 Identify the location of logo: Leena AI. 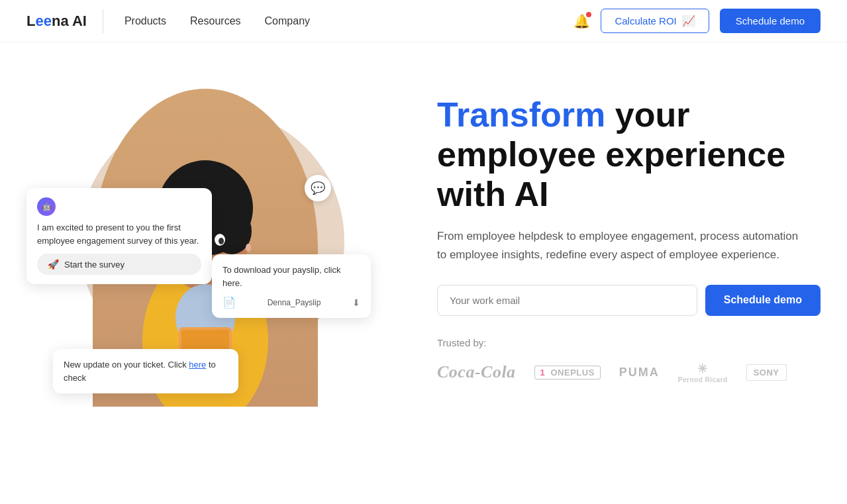
(57, 21).